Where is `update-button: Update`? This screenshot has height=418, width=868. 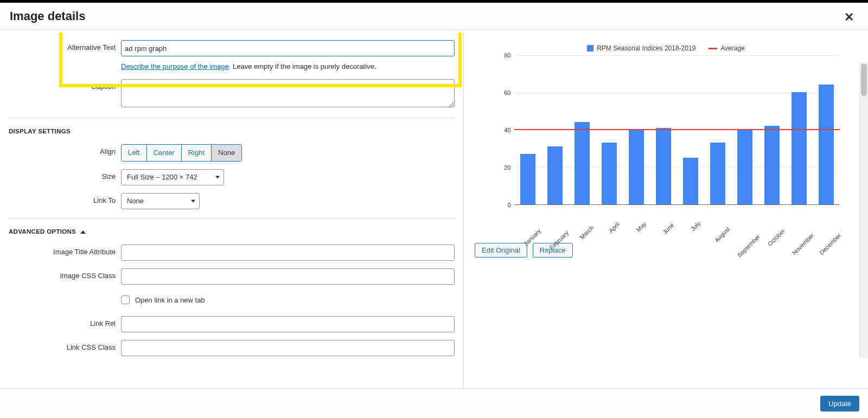
update-button: Update is located at coordinates (840, 403).